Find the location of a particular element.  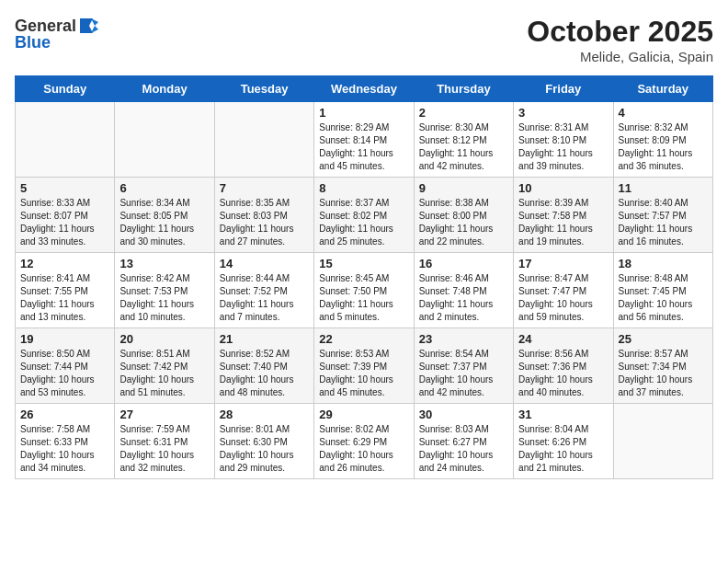

day-of-week-header: Monday is located at coordinates (165, 89).